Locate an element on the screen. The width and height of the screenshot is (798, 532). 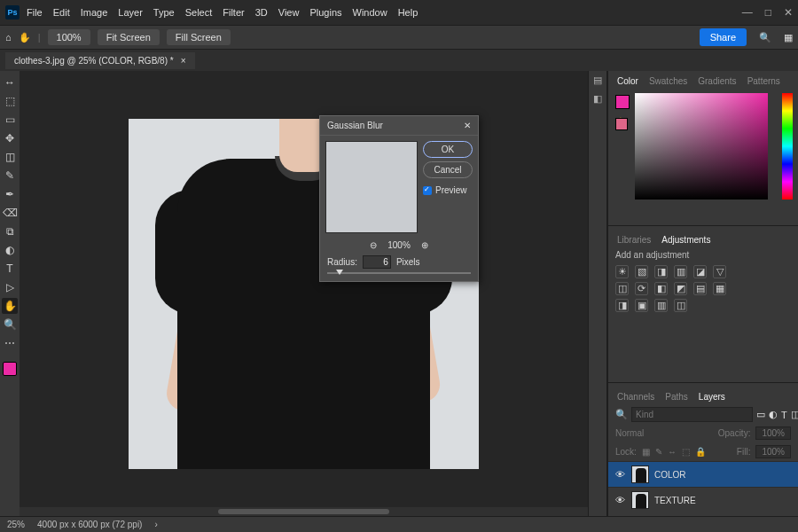
eraser-tool-icon: ⌫ is located at coordinates (10, 213).